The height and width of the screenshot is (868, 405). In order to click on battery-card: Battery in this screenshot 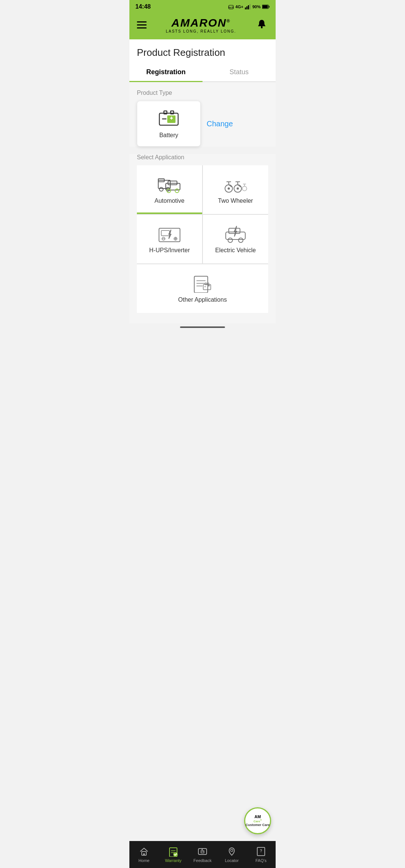, I will do `click(169, 124)`.